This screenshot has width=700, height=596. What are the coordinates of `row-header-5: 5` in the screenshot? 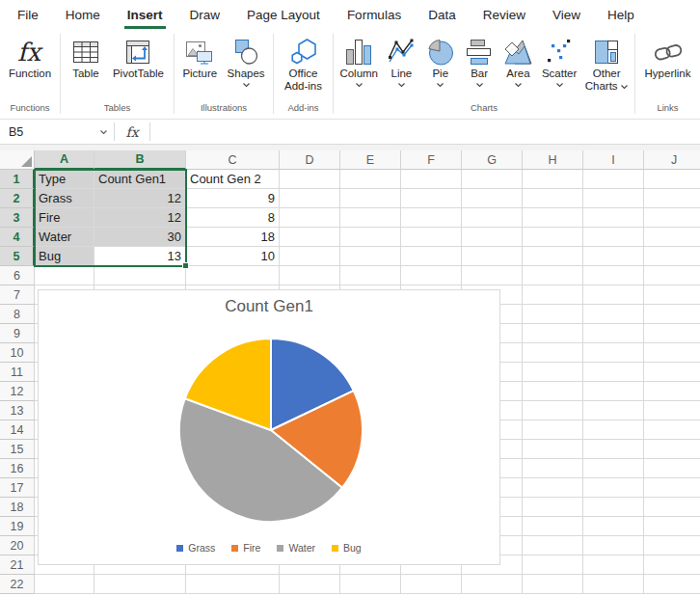 It's located at (17, 257).